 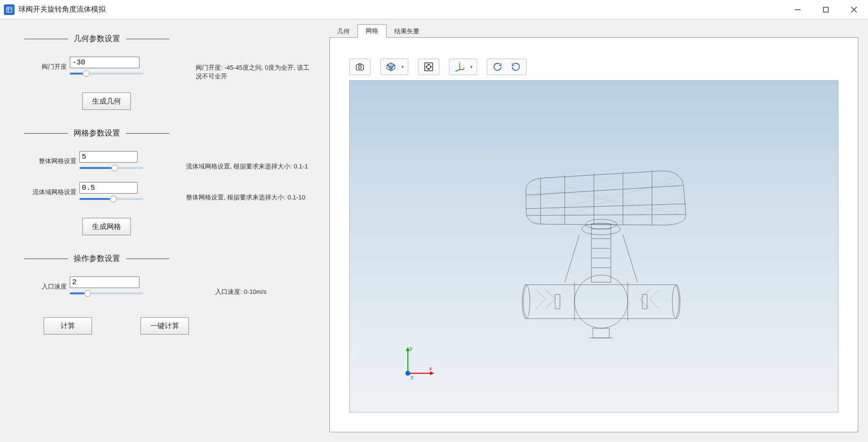 I want to click on mesh-model-sketch, so click(x=594, y=253).